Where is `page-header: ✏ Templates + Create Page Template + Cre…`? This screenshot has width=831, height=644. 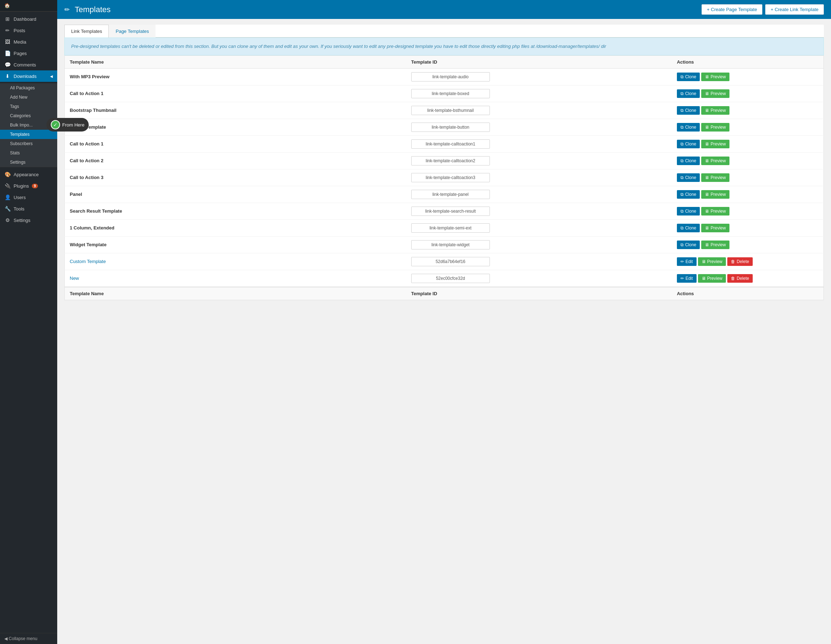
page-header: ✏ Templates + Create Page Template + Cre… is located at coordinates (444, 10).